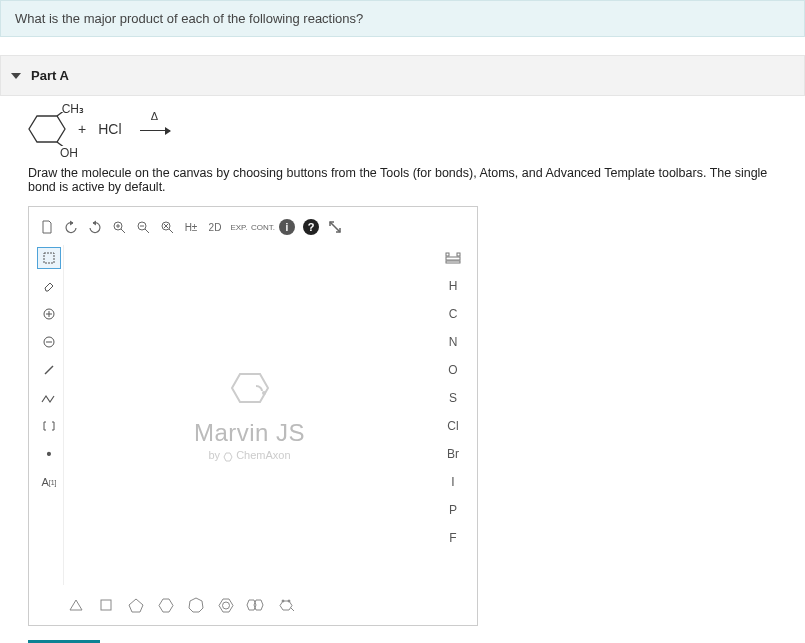 This screenshot has width=805, height=643. What do you see at coordinates (453, 510) in the screenshot?
I see `atom-p: P` at bounding box center [453, 510].